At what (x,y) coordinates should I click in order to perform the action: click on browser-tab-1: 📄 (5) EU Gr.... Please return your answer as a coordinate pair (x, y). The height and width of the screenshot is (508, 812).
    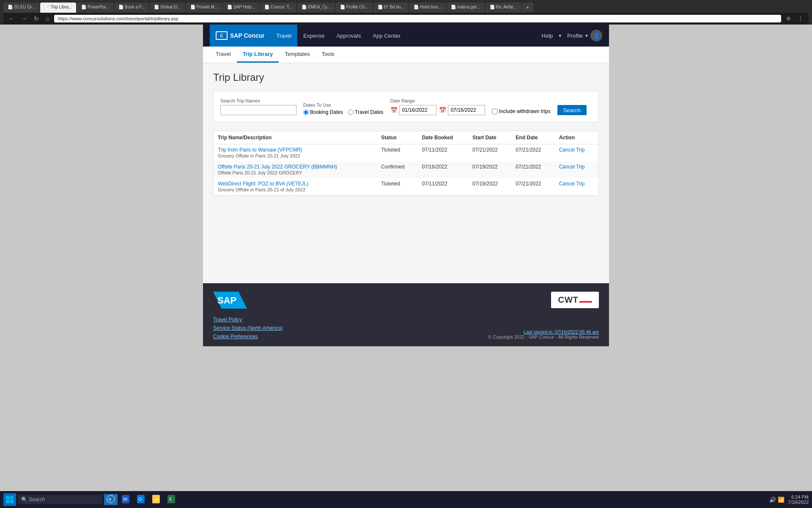
    Looking at the image, I should click on (21, 8).